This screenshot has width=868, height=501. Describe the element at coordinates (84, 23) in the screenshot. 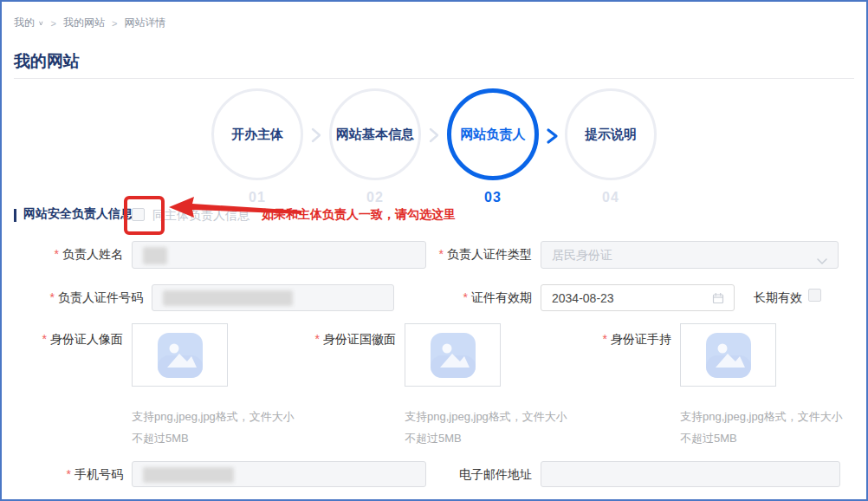

I see `breadcrumb-item-my-websites: 我的网站` at that location.